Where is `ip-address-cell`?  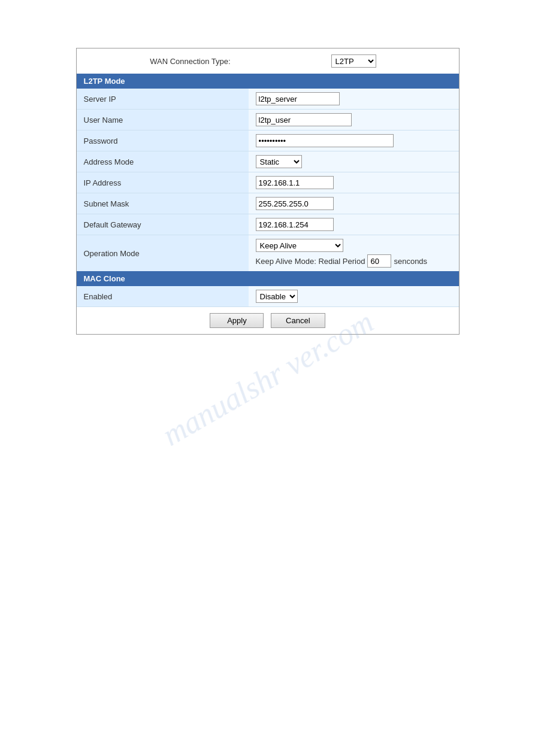 ip-address-cell is located at coordinates (353, 183).